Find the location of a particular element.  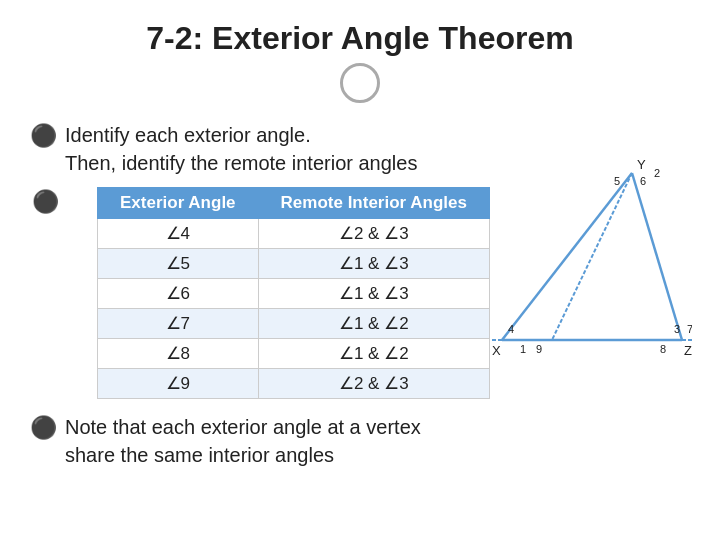

col1-header: Exterior Angle is located at coordinates (178, 204).